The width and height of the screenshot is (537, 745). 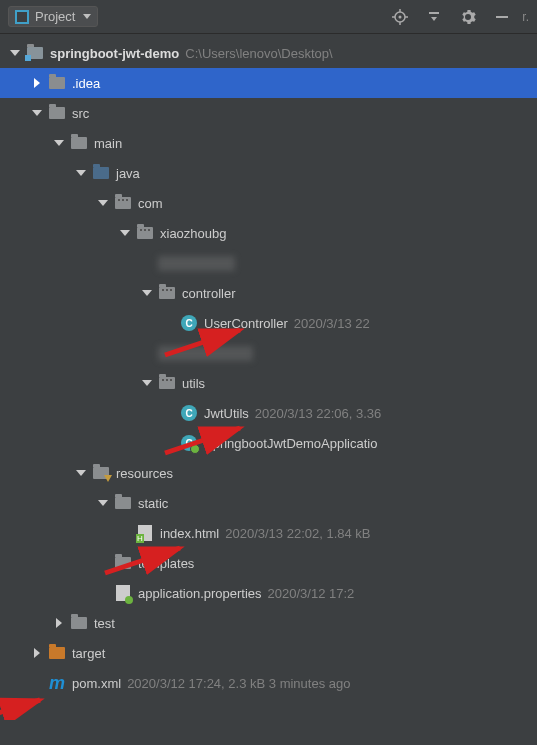 What do you see at coordinates (434, 17) in the screenshot?
I see `collapse-all-icon` at bounding box center [434, 17].